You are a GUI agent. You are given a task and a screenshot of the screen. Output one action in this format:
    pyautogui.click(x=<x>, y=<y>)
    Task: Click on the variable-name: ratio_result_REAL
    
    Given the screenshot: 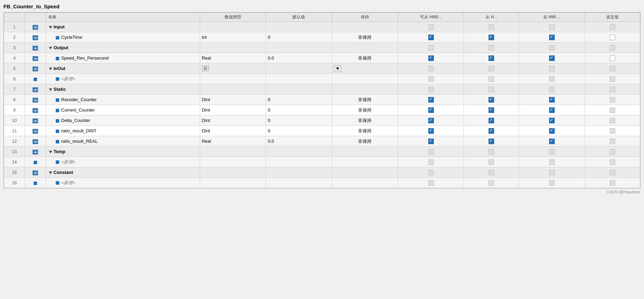 What is the action you would take?
    pyautogui.click(x=80, y=141)
    